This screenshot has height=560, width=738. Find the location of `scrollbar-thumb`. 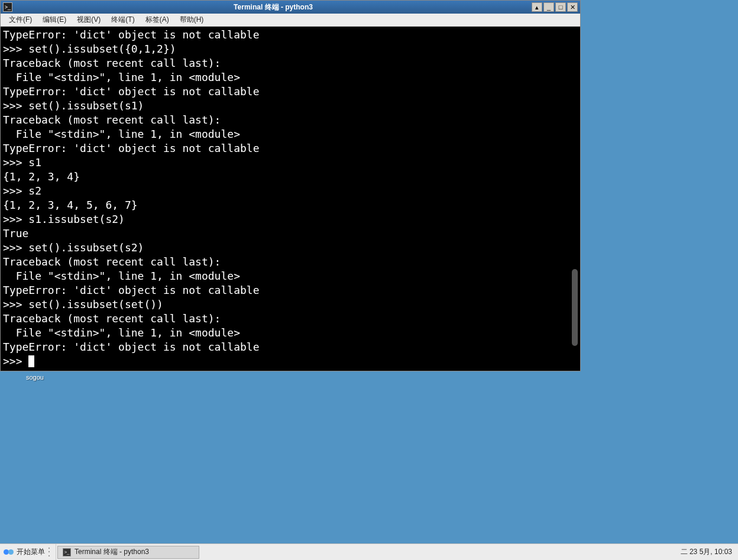

scrollbar-thumb is located at coordinates (575, 307).